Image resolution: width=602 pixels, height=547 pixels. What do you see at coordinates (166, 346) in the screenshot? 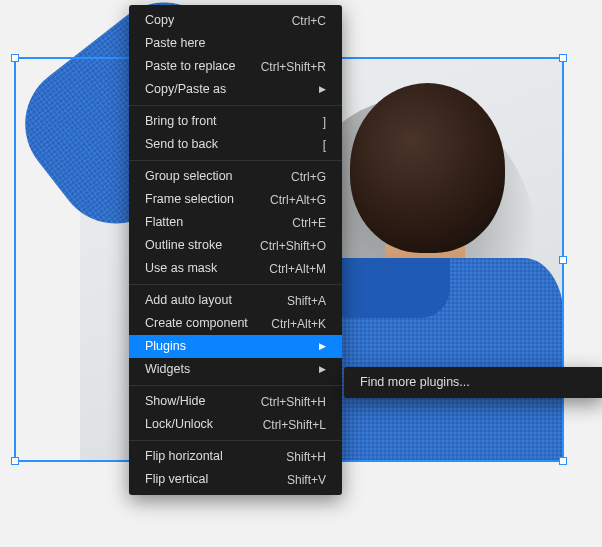
I see `menu-item-label: Plugins` at bounding box center [166, 346].